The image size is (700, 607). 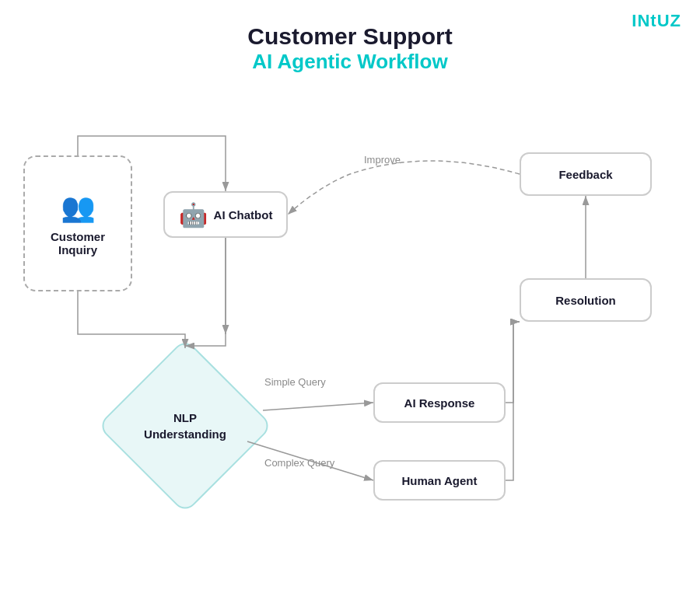 I want to click on feedback-box: Feedback, so click(x=586, y=174).